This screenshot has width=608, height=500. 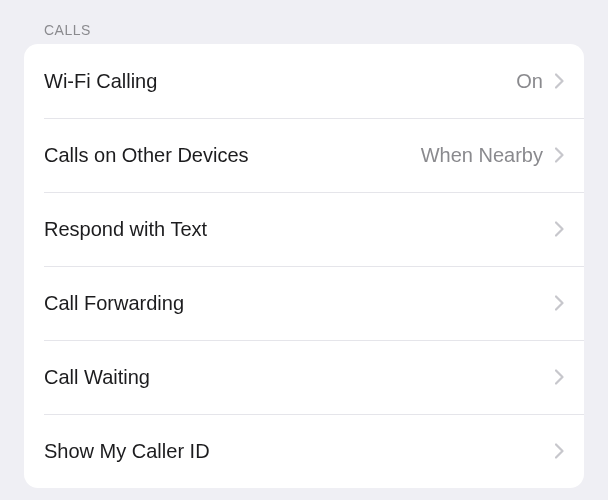 I want to click on row-call-waiting: Call Waiting, so click(x=304, y=377).